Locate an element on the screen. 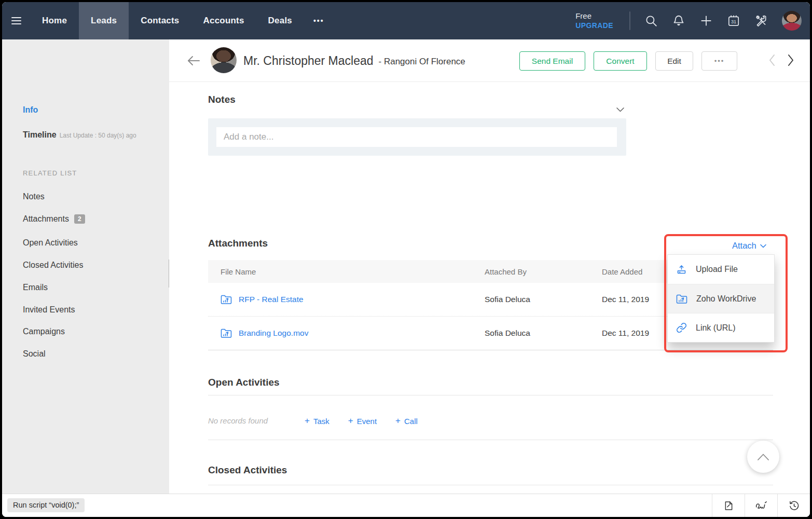 This screenshot has width=812, height=519. menu-item-link-url: Link (URL) is located at coordinates (721, 327).